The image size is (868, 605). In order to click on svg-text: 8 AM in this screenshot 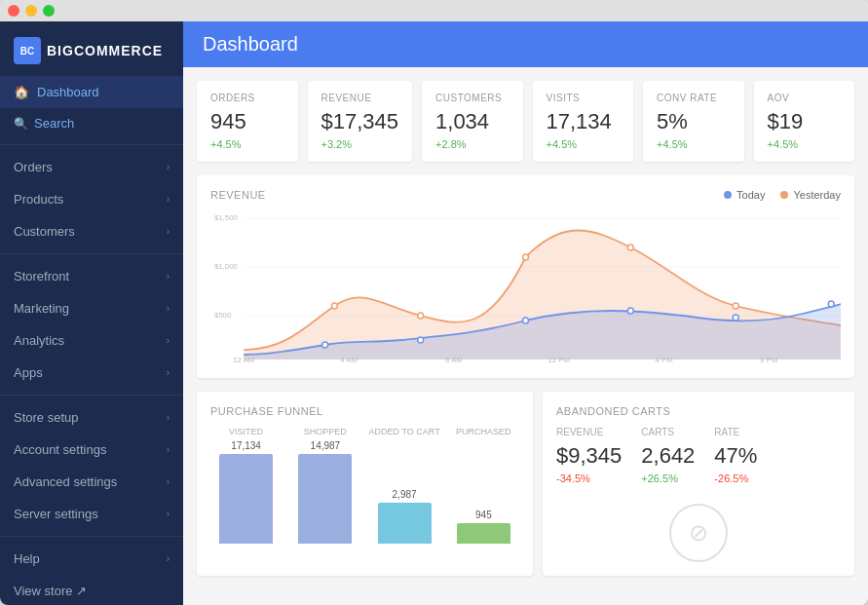, I will do `click(454, 360)`.